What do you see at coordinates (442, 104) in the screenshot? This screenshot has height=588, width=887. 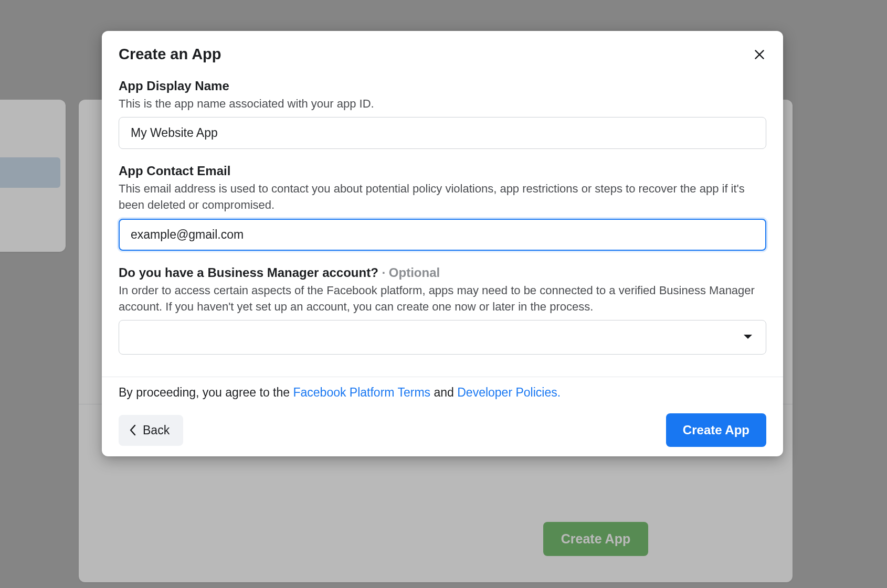 I see `display-name-desc: This is the app name associated with you…` at bounding box center [442, 104].